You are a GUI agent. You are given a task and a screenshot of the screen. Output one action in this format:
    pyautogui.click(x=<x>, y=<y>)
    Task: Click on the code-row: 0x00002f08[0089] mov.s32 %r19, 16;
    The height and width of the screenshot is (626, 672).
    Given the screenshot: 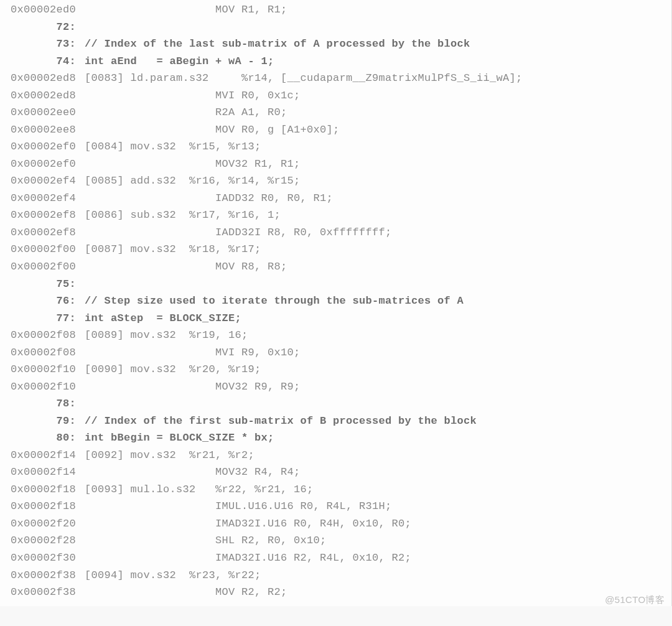 What is the action you would take?
    pyautogui.click(x=336, y=335)
    